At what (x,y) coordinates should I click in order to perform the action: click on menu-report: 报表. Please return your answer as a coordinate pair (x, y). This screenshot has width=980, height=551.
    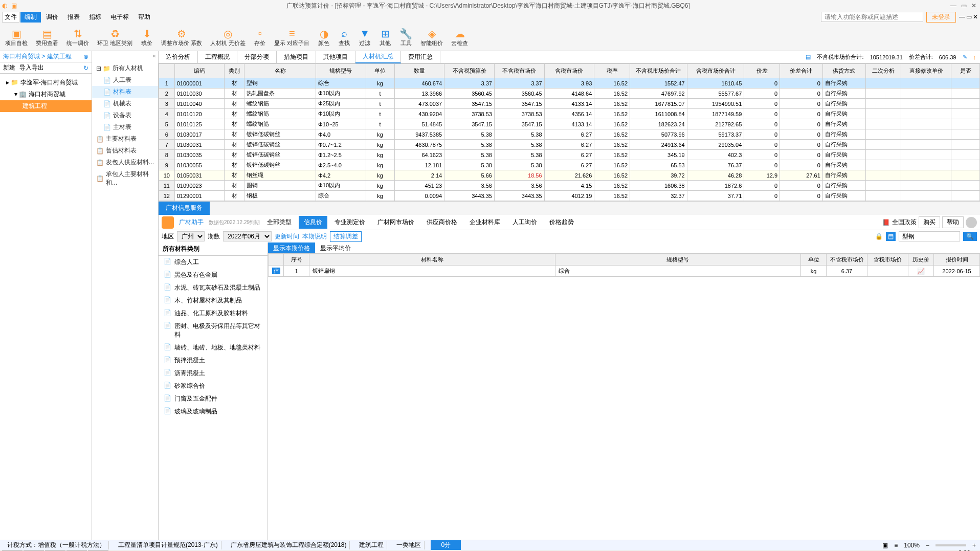
    Looking at the image, I should click on (74, 17).